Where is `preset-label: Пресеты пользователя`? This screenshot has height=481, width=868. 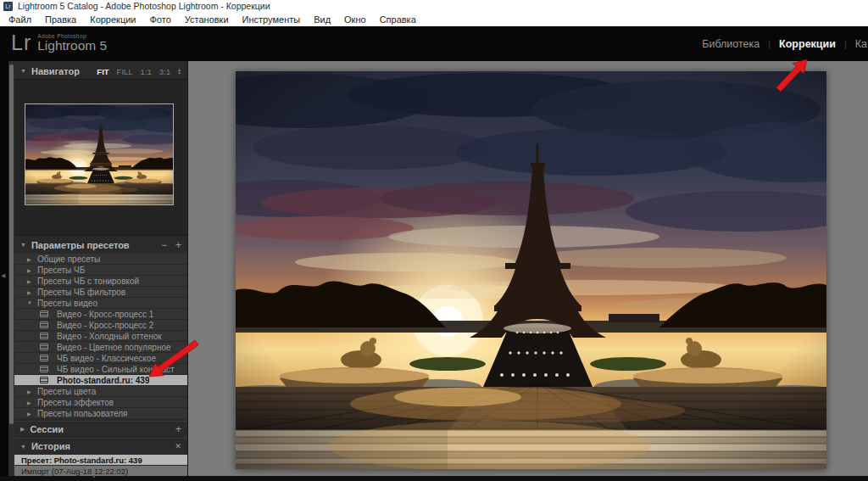 preset-label: Пресеты пользователя is located at coordinates (82, 414).